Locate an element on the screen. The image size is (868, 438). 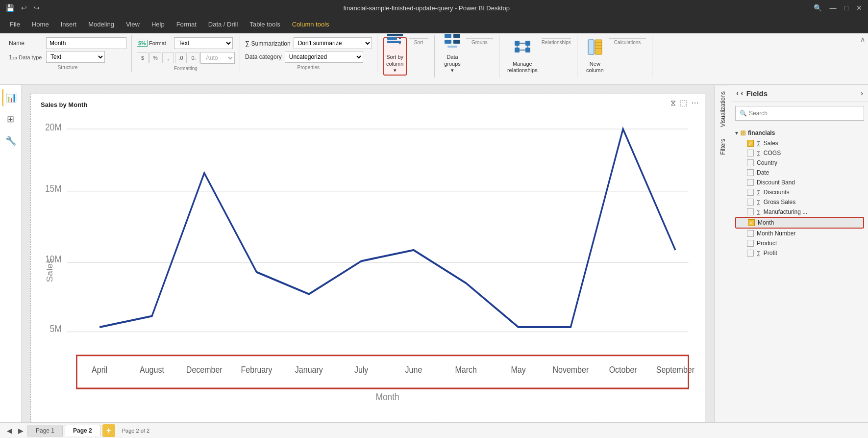
menu-home: Home is located at coordinates (40, 25).